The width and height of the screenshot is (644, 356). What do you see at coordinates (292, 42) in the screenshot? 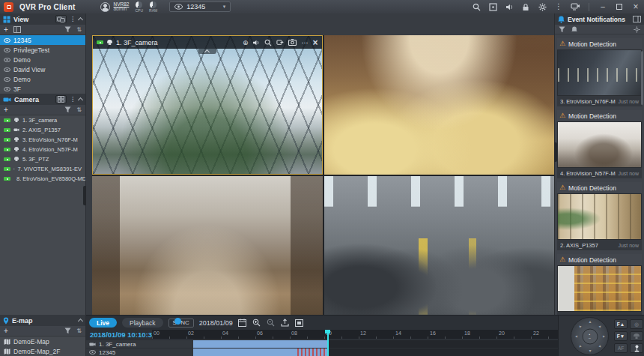
I see `snapshot-icon` at bounding box center [292, 42].